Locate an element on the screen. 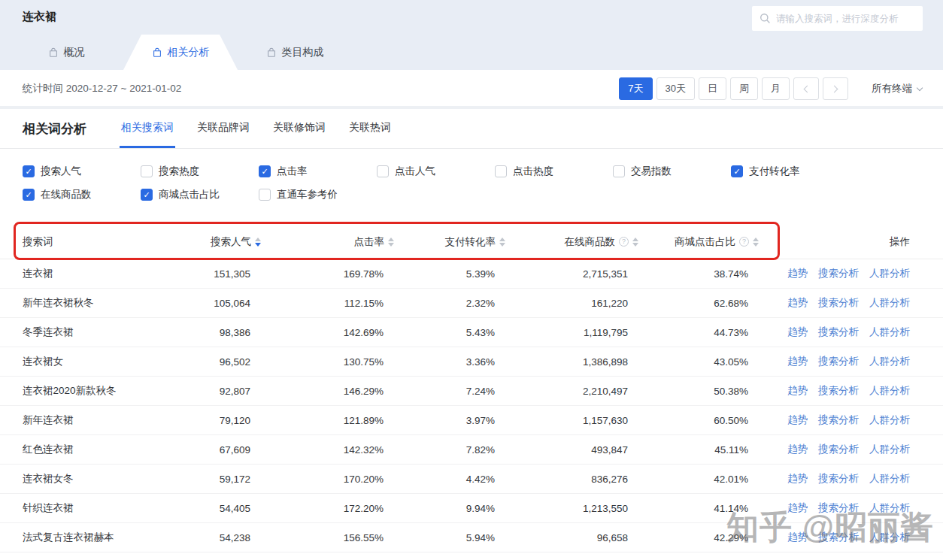 The image size is (943, 560). range-30d-button: 30天 is located at coordinates (675, 89).